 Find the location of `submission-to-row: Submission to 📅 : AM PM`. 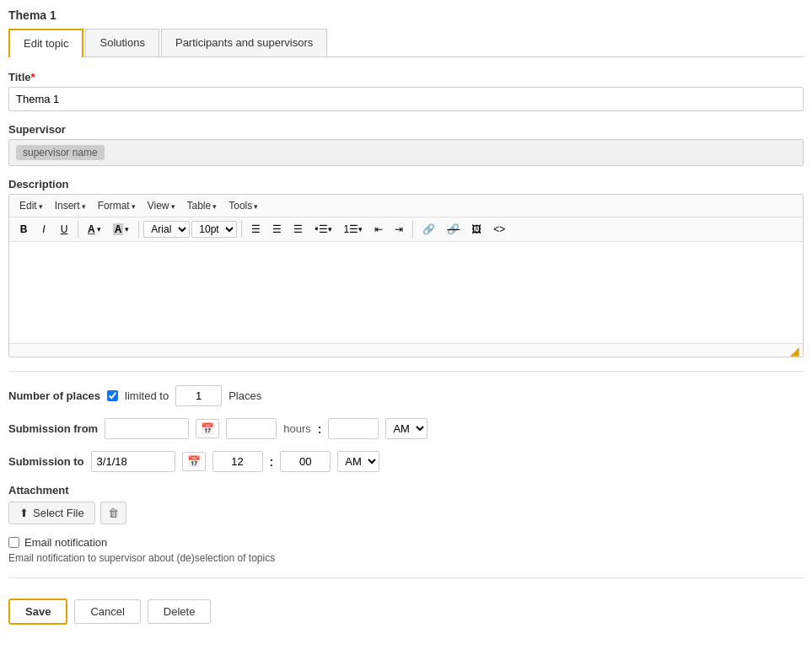

submission-to-row: Submission to 📅 : AM PM is located at coordinates (406, 462).